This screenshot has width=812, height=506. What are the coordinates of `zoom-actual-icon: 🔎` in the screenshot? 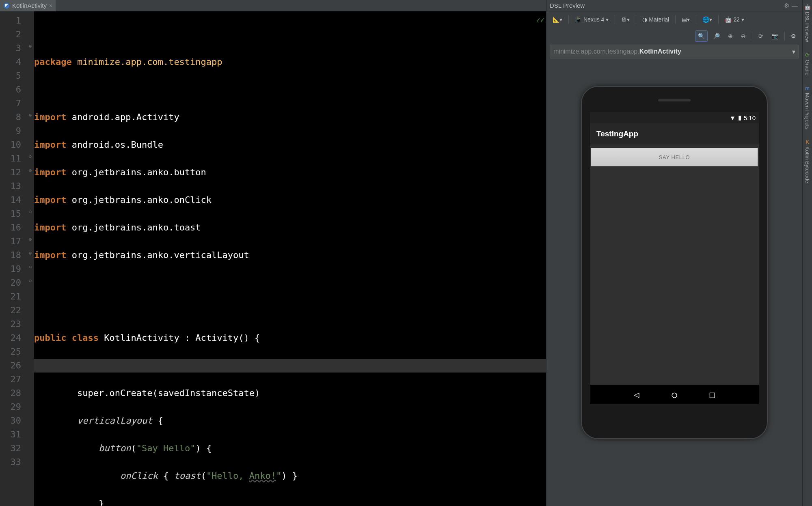 It's located at (716, 36).